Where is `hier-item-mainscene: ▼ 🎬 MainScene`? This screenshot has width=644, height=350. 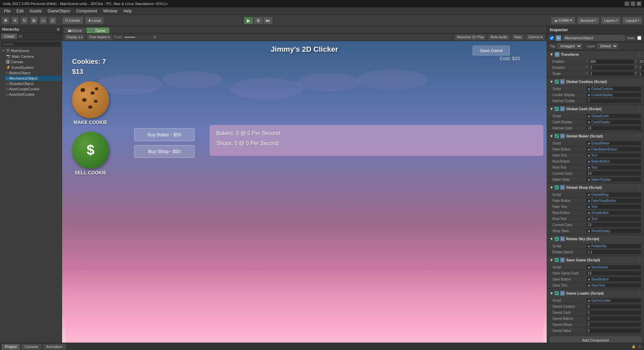
hier-item-mainscene: ▼ 🎬 MainScene is located at coordinates (31, 51).